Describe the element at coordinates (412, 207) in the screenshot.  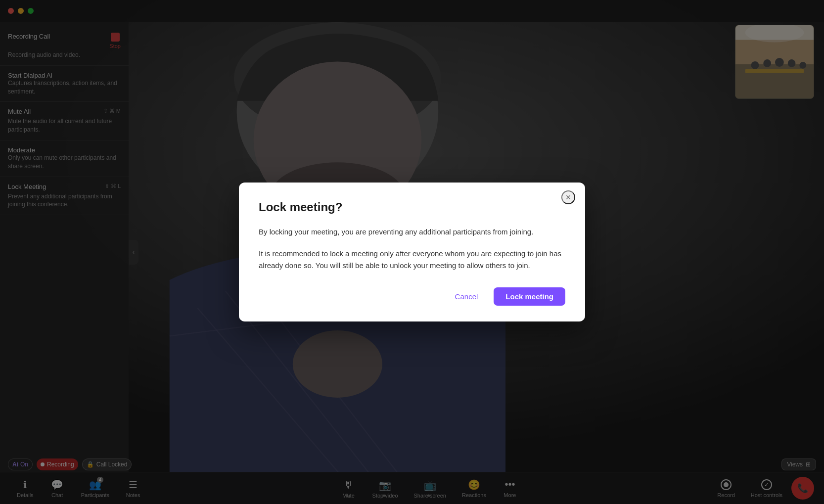
I see `modal-title: Lock meeting?` at that location.